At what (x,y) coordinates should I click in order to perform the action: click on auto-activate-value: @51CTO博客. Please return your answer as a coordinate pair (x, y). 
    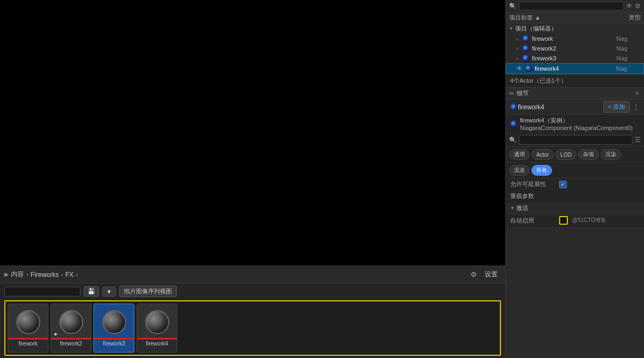
    Looking at the image, I should click on (599, 220).